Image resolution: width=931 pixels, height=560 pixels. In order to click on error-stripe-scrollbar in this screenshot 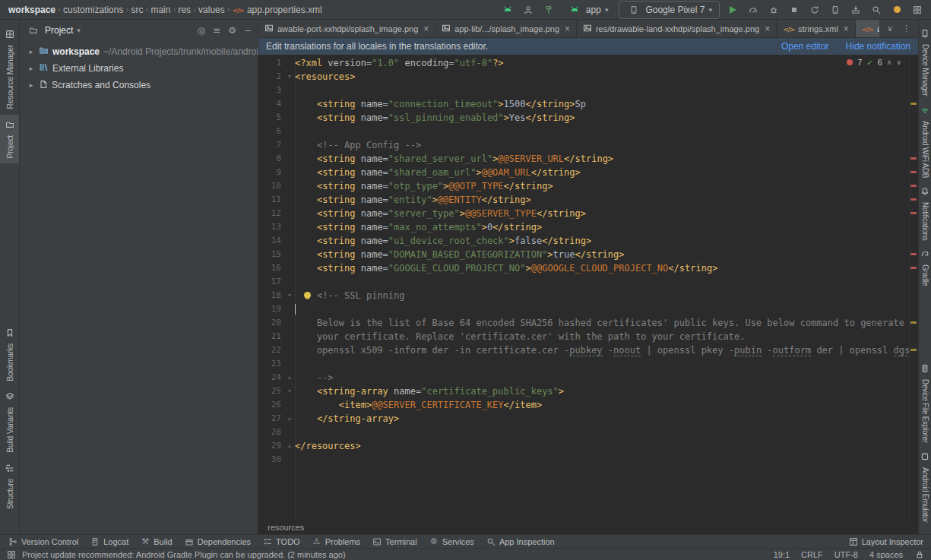, I will do `click(914, 287)`.